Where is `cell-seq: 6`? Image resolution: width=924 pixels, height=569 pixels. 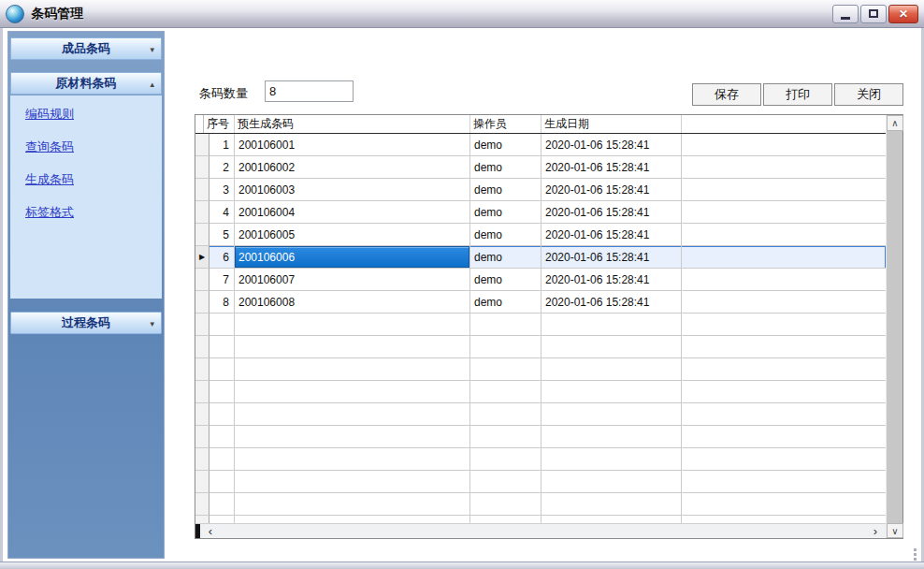 cell-seq: 6 is located at coordinates (223, 257).